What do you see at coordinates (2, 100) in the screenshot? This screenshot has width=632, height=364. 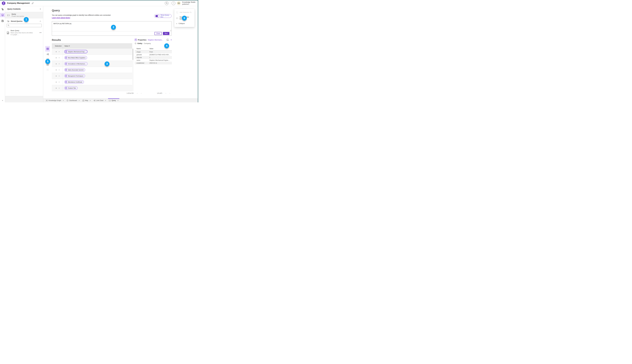 I see `collapse-rail-icon: »` at bounding box center [2, 100].